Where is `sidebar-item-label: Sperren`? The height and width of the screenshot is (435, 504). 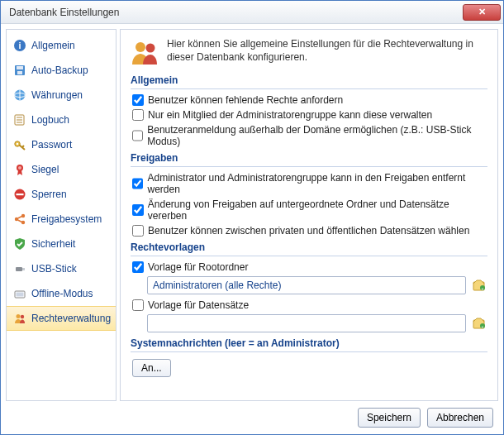
sidebar-item-label: Sperren is located at coordinates (50, 194).